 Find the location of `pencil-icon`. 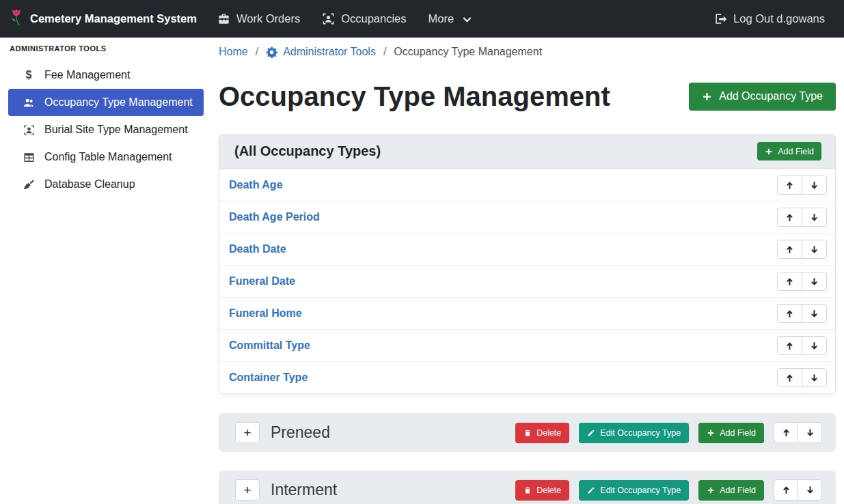

pencil-icon is located at coordinates (591, 490).